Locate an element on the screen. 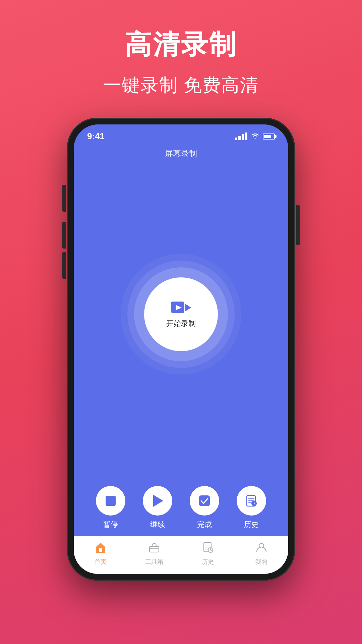 This screenshot has width=362, height=644. app-title-bar: 屏幕录制 is located at coordinates (181, 155).